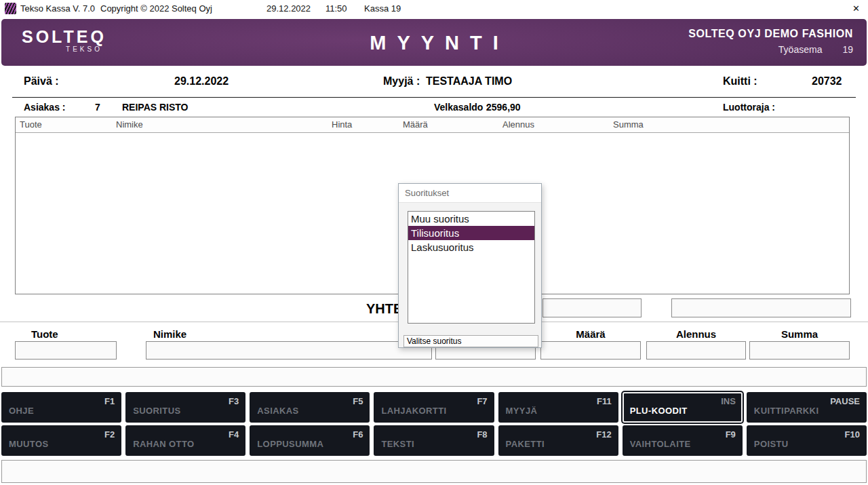 Image resolution: width=868 pixels, height=485 pixels. I want to click on suoritukset-dialog: Suoritukset Muu suoritus Tilisuoritus La…, so click(470, 266).